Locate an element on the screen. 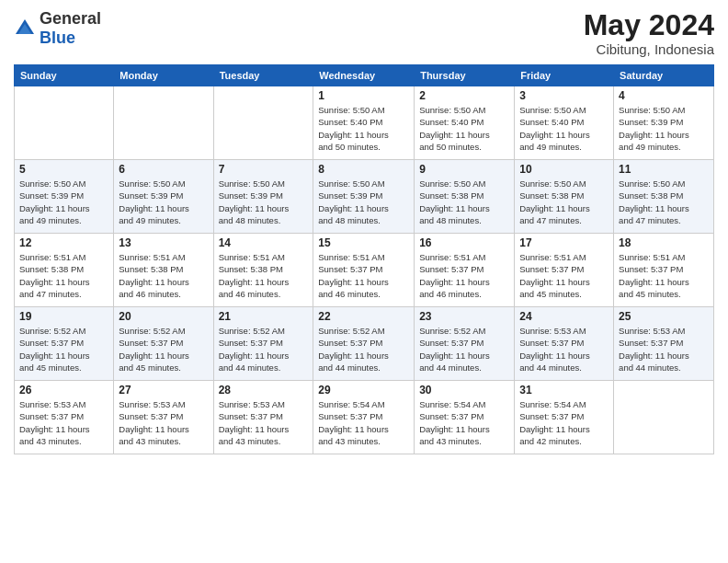 This screenshot has height=563, width=728. day-number: 18 is located at coordinates (664, 243).